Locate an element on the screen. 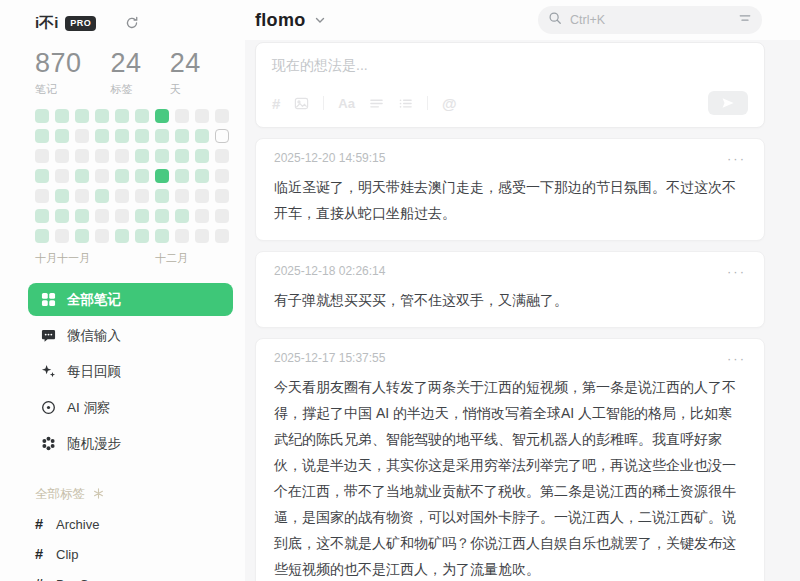 The height and width of the screenshot is (581, 800). stat-tags-label: 标签 is located at coordinates (140, 90).